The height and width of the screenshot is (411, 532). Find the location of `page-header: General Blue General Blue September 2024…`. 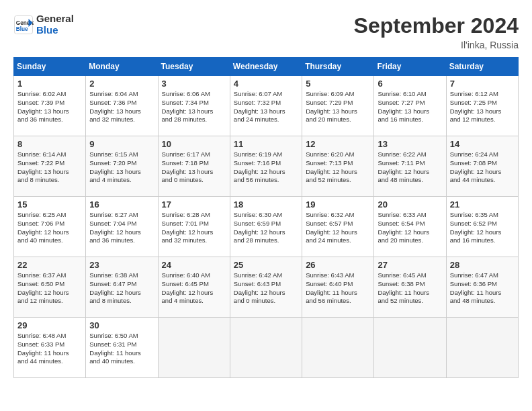

page-header: General Blue General Blue September 2024… is located at coordinates (266, 32).